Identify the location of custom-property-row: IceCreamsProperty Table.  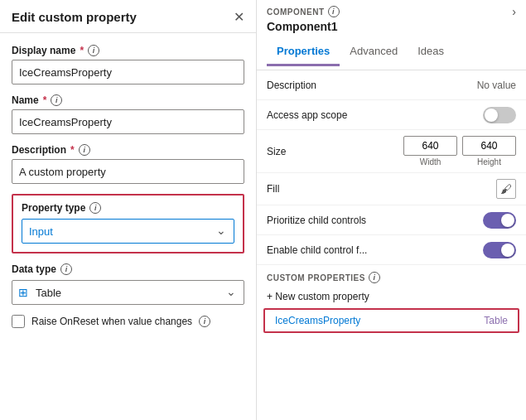
(391, 321).